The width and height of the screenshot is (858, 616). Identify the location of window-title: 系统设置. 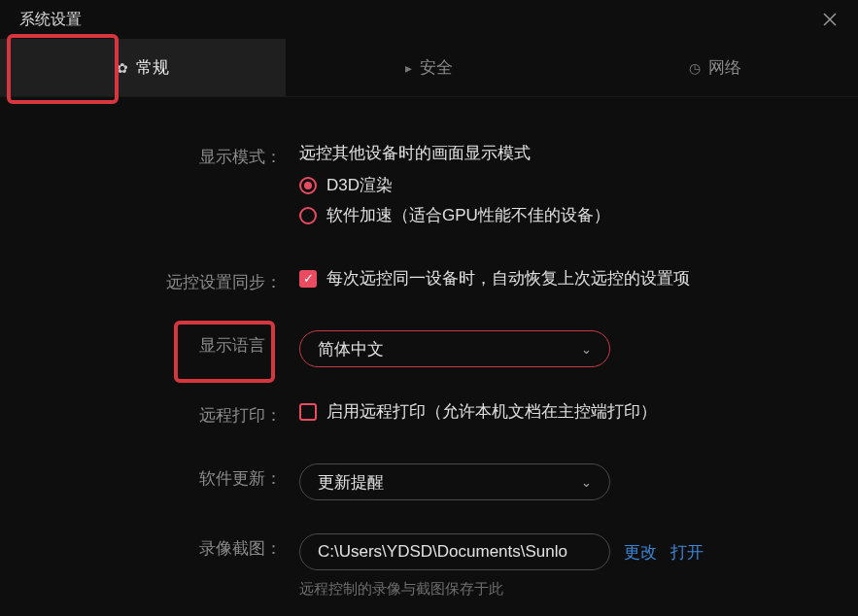
(51, 19).